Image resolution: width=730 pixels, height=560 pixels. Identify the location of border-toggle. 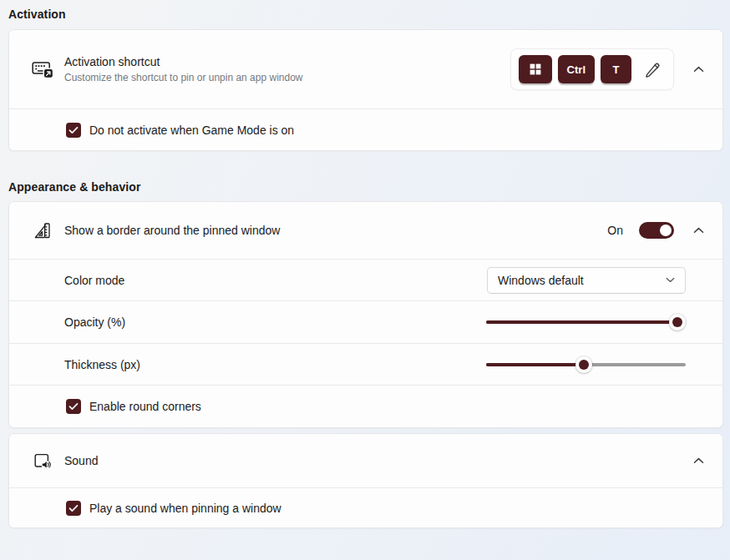
(656, 230).